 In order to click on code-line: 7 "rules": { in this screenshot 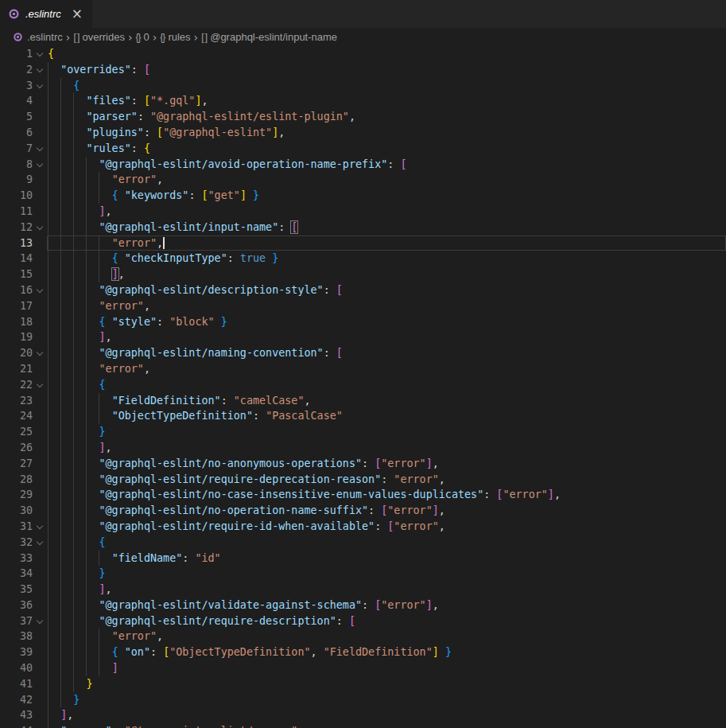, I will do `click(363, 149)`.